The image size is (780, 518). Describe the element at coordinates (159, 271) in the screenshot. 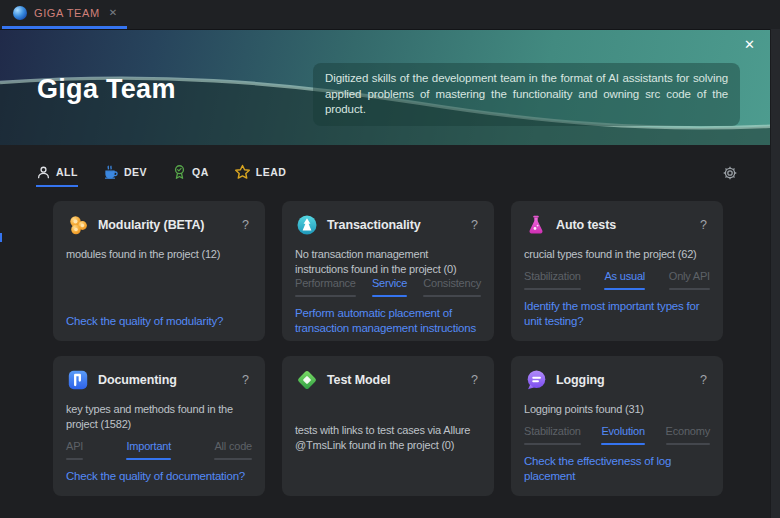

I see `card-modularity: Modularity (BETA) ? modules found in the…` at that location.